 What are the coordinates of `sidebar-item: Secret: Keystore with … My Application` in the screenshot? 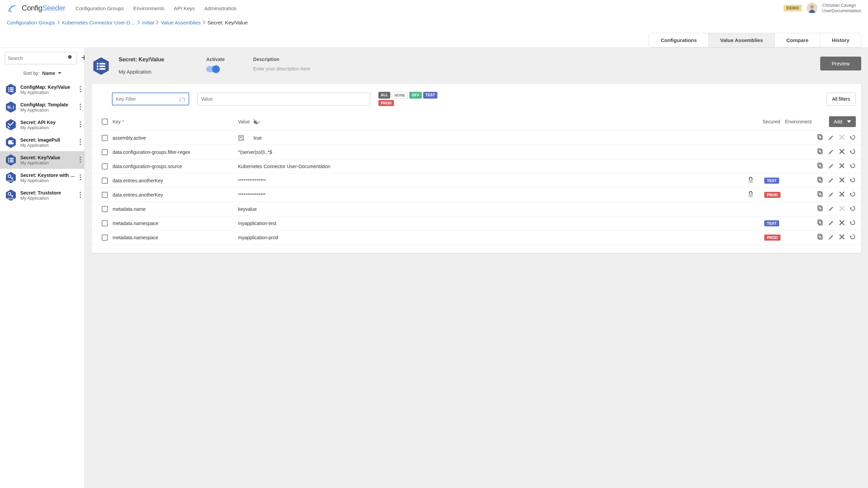 It's located at (42, 178).